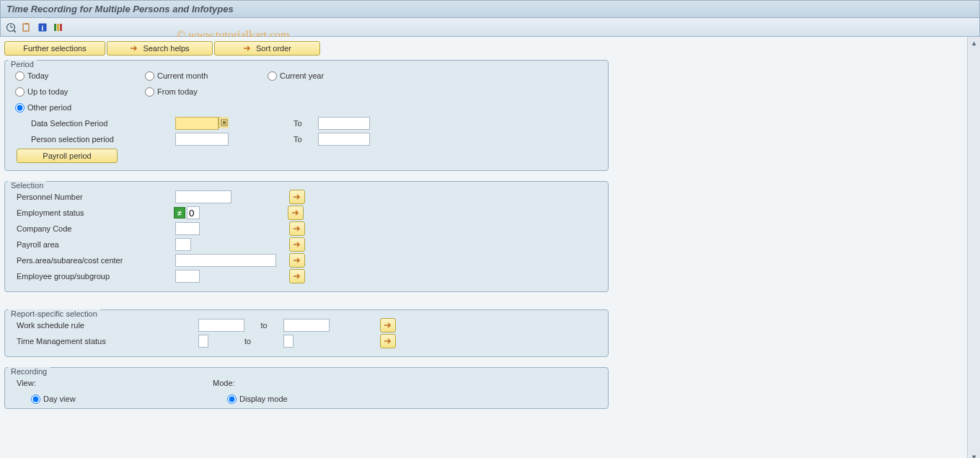 Image resolution: width=980 pixels, height=458 pixels. Describe the element at coordinates (37, 76) in the screenshot. I see `label-today: Today` at that location.